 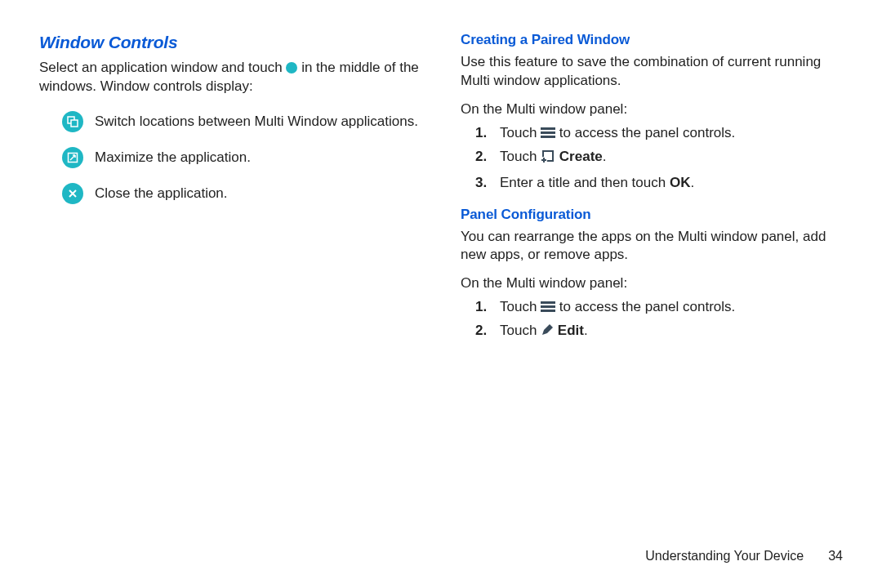 What do you see at coordinates (652, 158) in the screenshot?
I see `creating-steps: Touch to access the panel controls. Touc…` at bounding box center [652, 158].